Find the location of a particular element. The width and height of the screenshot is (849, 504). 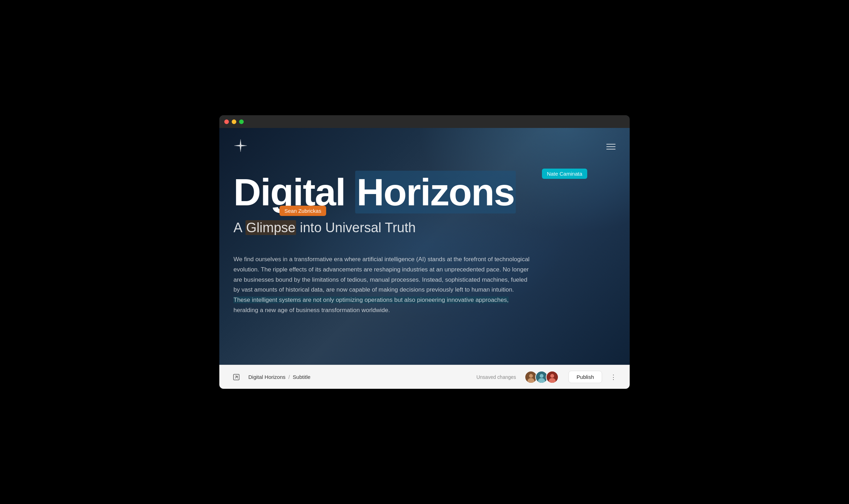

breadcrumb-title: Digital Horizons is located at coordinates (267, 377).